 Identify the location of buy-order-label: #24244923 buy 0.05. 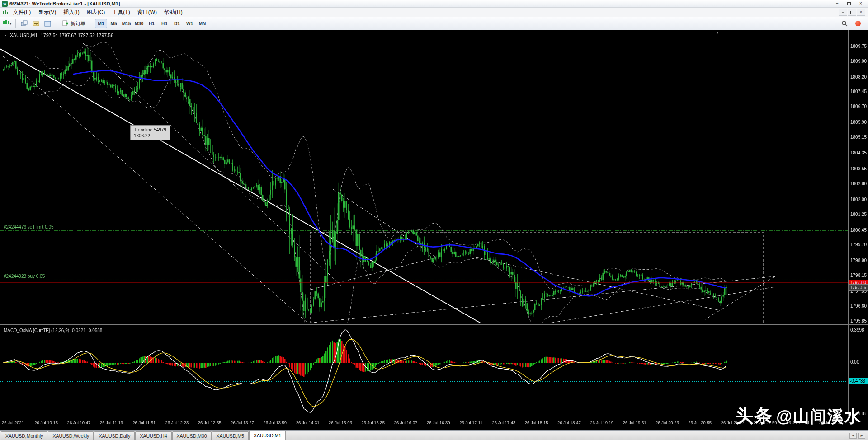
(24, 276).